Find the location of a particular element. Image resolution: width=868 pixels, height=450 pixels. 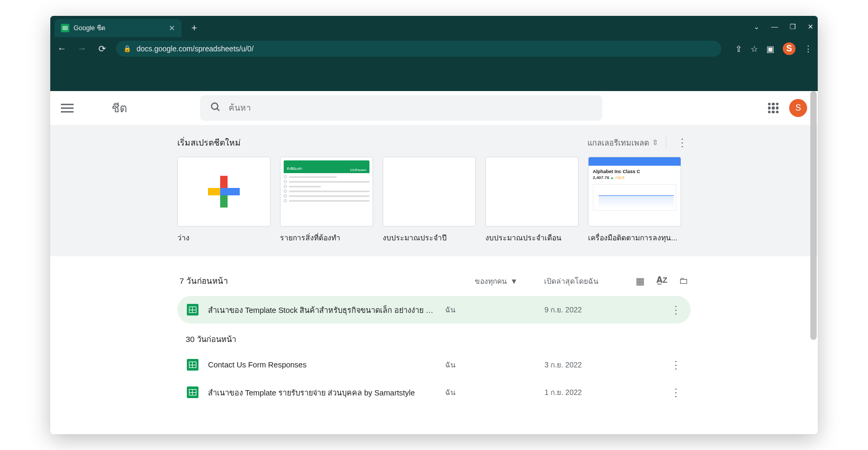

brand-stripe is located at coordinates (434, 76).